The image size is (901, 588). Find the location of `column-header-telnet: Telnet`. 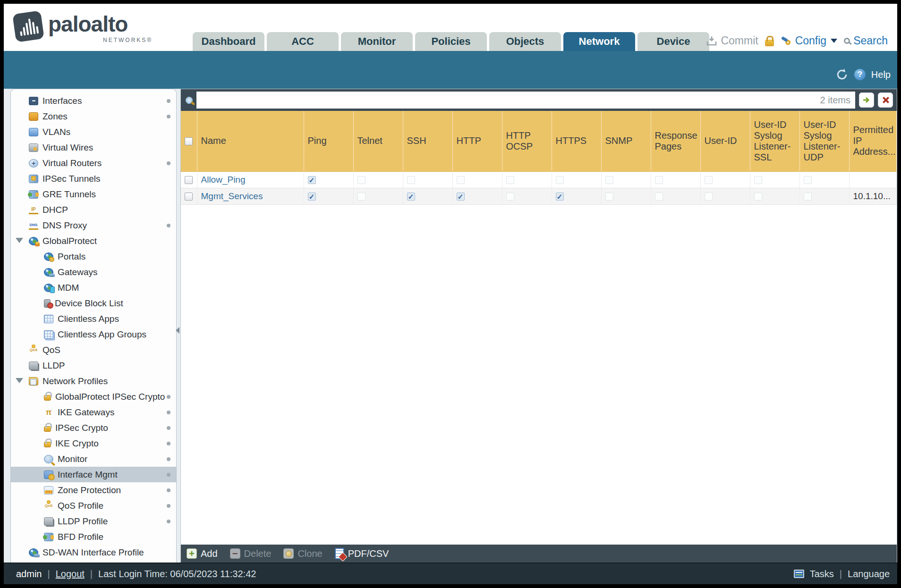

column-header-telnet: Telnet is located at coordinates (378, 141).